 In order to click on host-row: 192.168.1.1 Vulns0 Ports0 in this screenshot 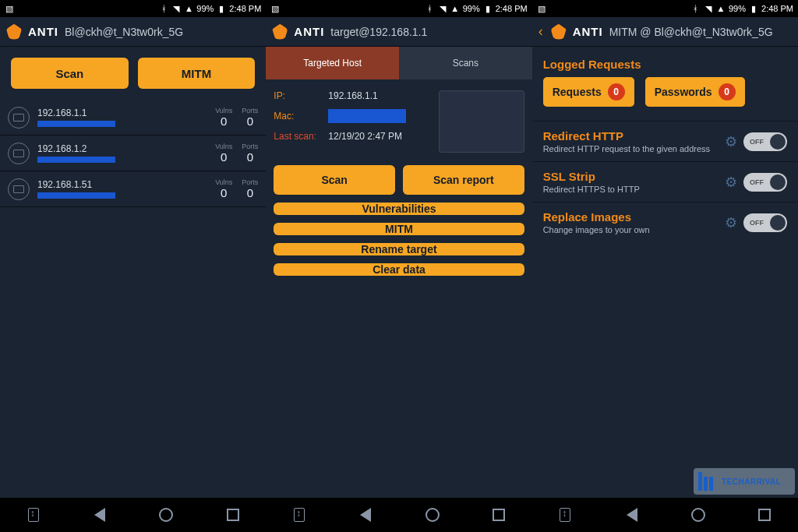, I will do `click(132, 118)`.